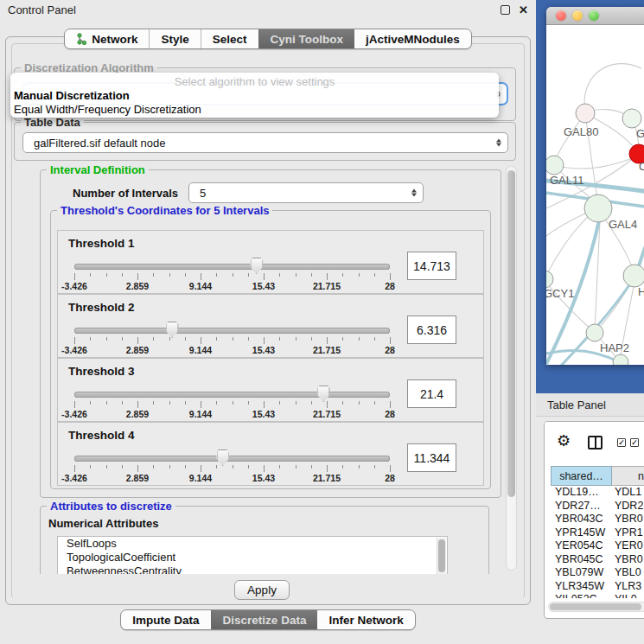 This screenshot has height=644, width=644. I want to click on node-label-c-partial: C, so click(641, 166).